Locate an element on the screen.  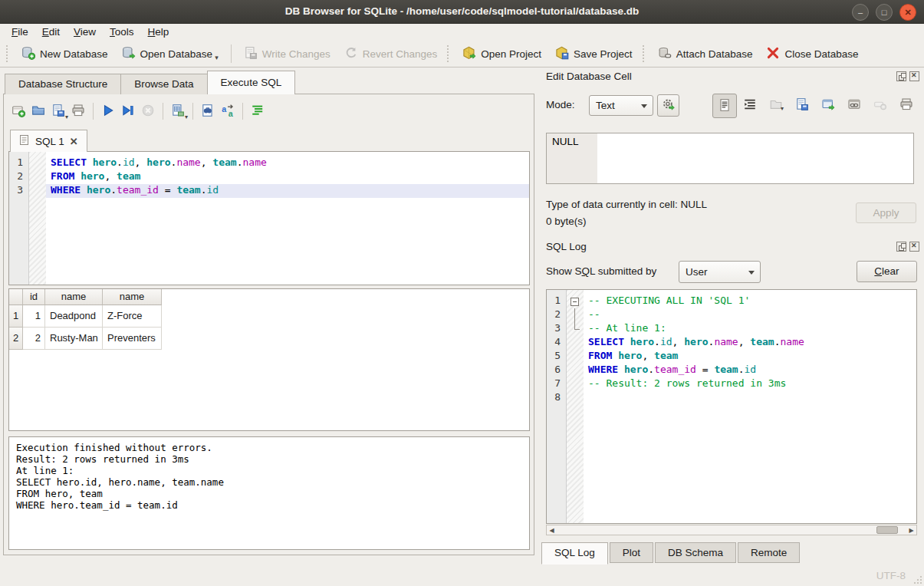
code-line: -- EXECUTING ALL IN 'SQL 1' is located at coordinates (750, 301).